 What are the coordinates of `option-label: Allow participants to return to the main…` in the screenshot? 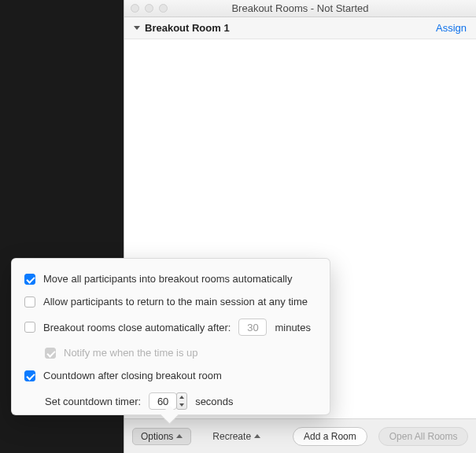 It's located at (175, 302).